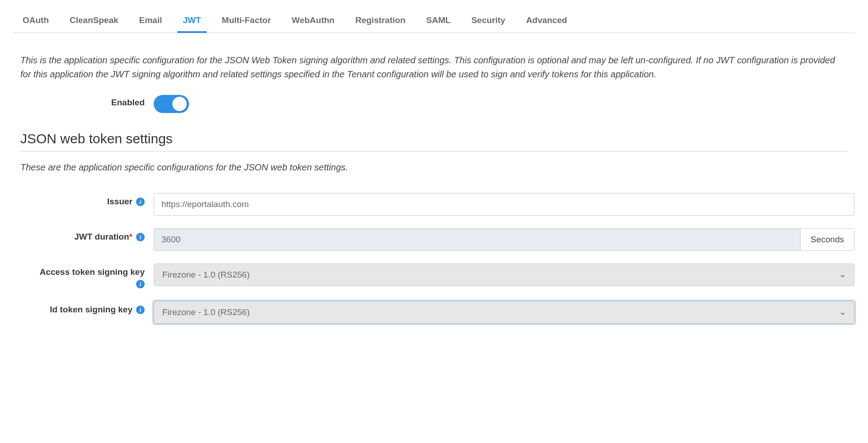  I want to click on id-key-label: Id token signing key, so click(91, 310).